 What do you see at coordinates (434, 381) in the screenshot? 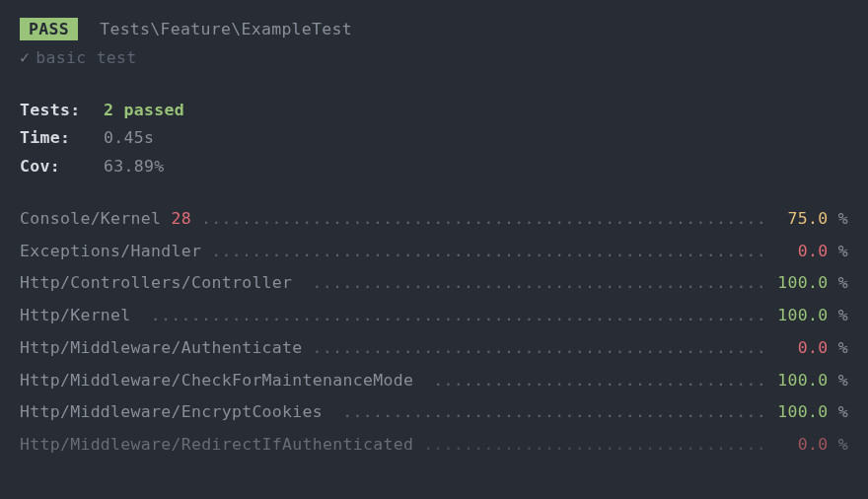
I see `coverage-row: Http/Middleware/CheckForMaintenanceMode …` at bounding box center [434, 381].